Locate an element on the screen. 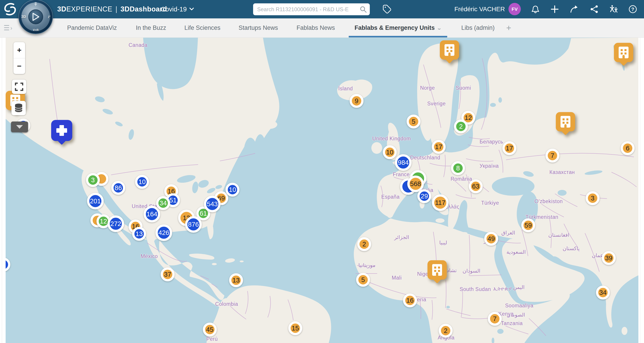 This screenshot has width=644, height=343. cluster-marker: 9 is located at coordinates (356, 101).